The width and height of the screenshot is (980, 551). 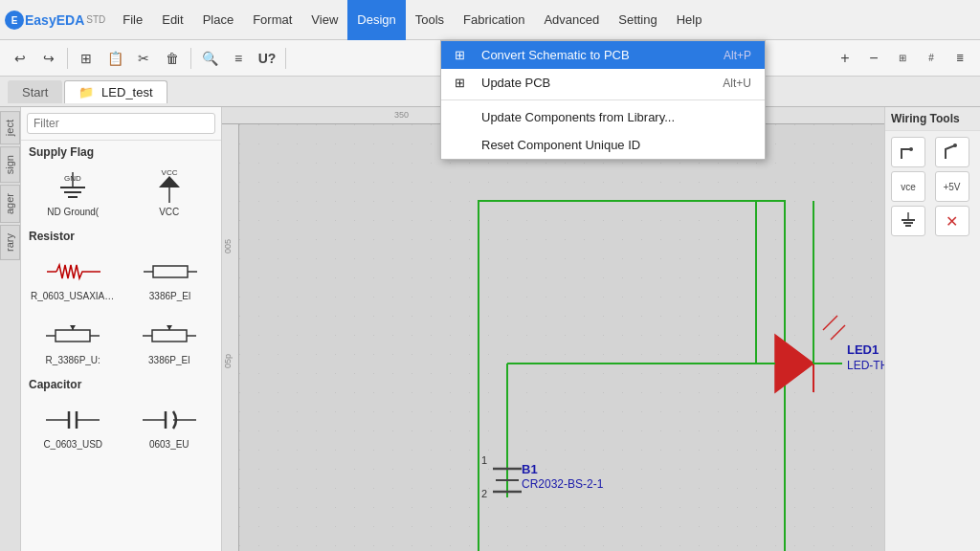 What do you see at coordinates (170, 272) in the screenshot?
I see `r-axial-symbol` at bounding box center [170, 272].